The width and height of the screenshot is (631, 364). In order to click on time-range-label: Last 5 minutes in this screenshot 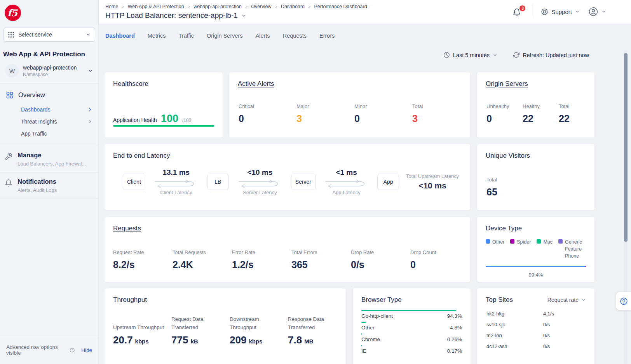, I will do `click(471, 55)`.